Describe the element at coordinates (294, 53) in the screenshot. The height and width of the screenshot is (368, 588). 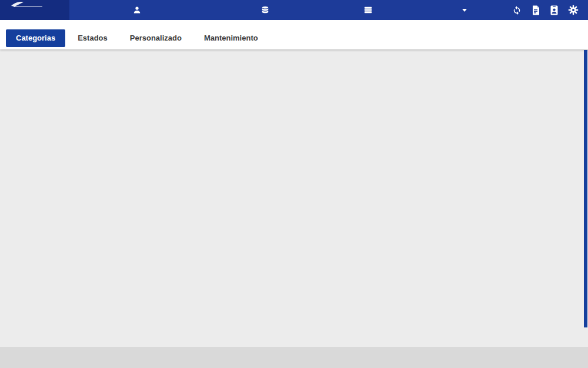
I see `cards-grid` at that location.